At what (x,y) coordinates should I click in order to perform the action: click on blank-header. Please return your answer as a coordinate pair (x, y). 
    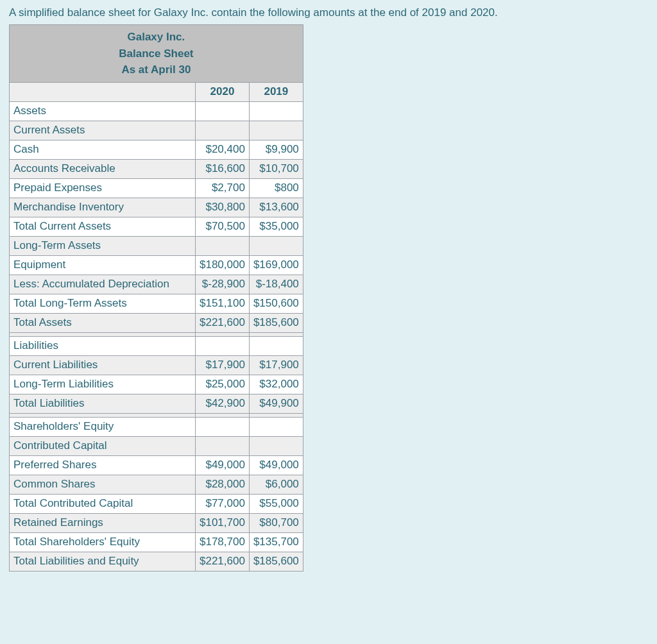
    Looking at the image, I should click on (103, 92).